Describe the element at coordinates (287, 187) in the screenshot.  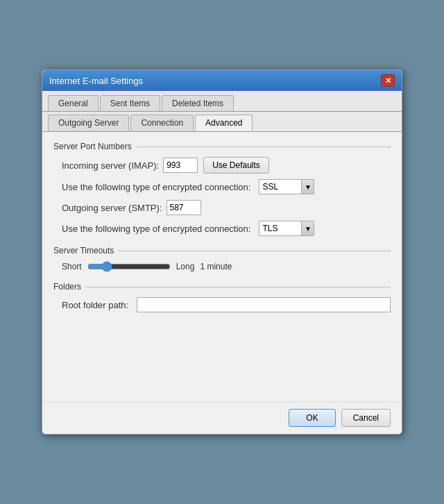
I see `encryption-dropdown-1: SSL TLS None Auto ▼` at that location.